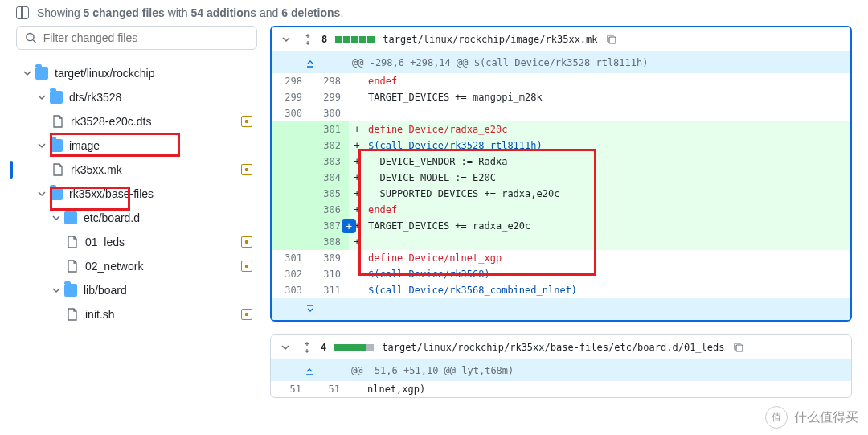  What do you see at coordinates (137, 194) in the screenshot?
I see `tree-folder: rk35xx/base-files` at bounding box center [137, 194].